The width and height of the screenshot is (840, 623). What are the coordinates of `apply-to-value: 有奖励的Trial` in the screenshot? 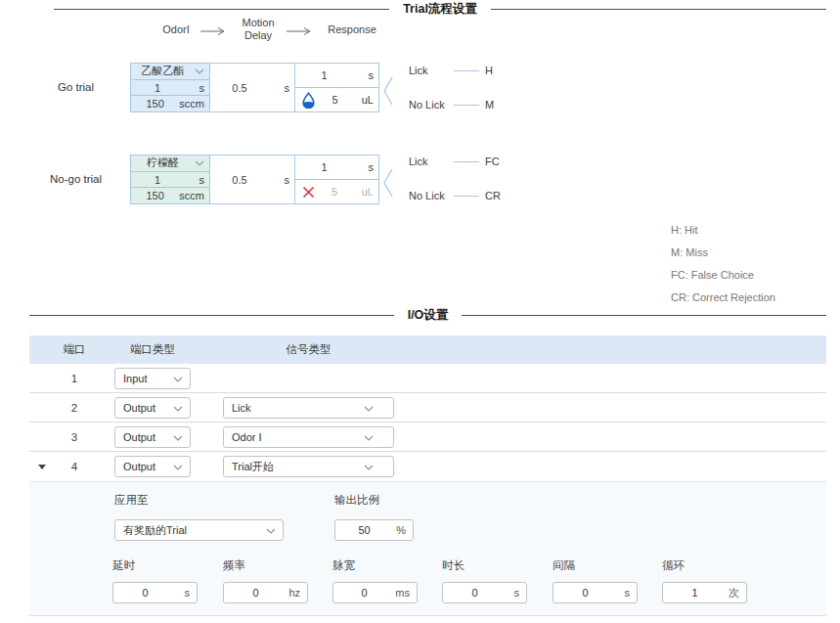 It's located at (155, 530).